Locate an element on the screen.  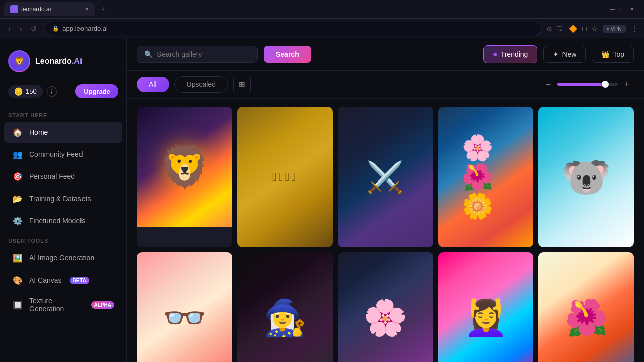
ai-image-icon: 🖼️ is located at coordinates (18, 258).